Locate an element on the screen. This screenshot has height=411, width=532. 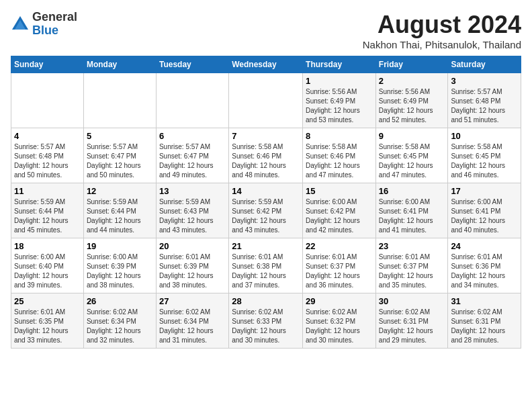
day-number: 14 is located at coordinates (266, 191).